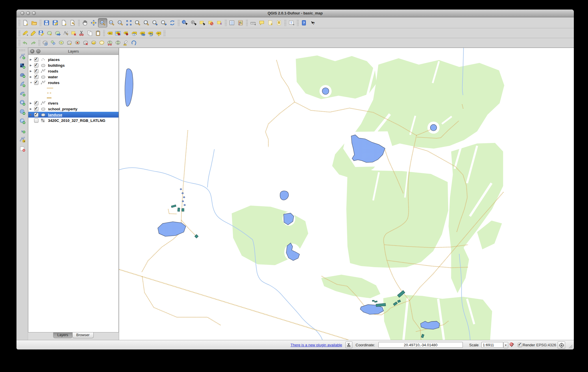 Image resolution: width=588 pixels, height=372 pixels. I want to click on change-label-button: abc, so click(158, 33).